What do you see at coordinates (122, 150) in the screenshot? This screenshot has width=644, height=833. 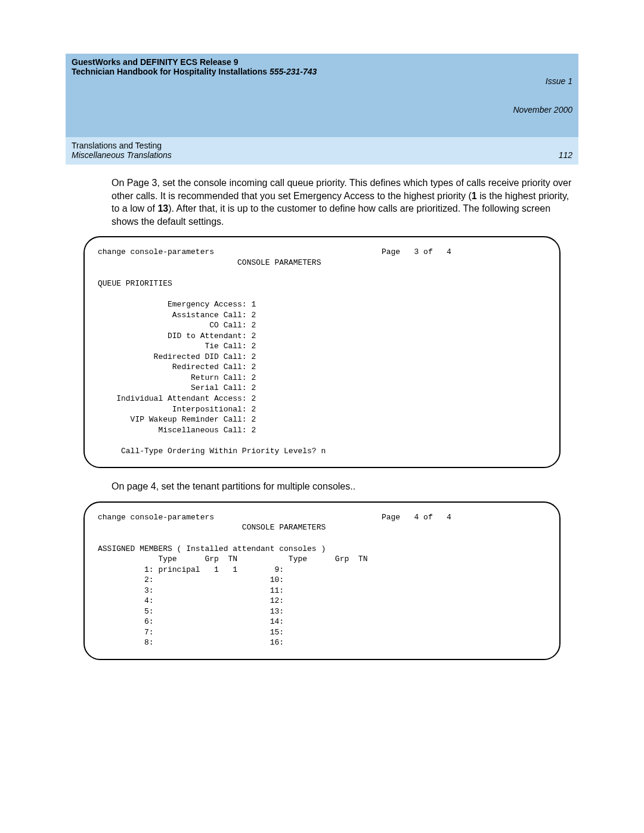 I see `header-section-block: Translations and Testing Miscellaneous T…` at bounding box center [122, 150].